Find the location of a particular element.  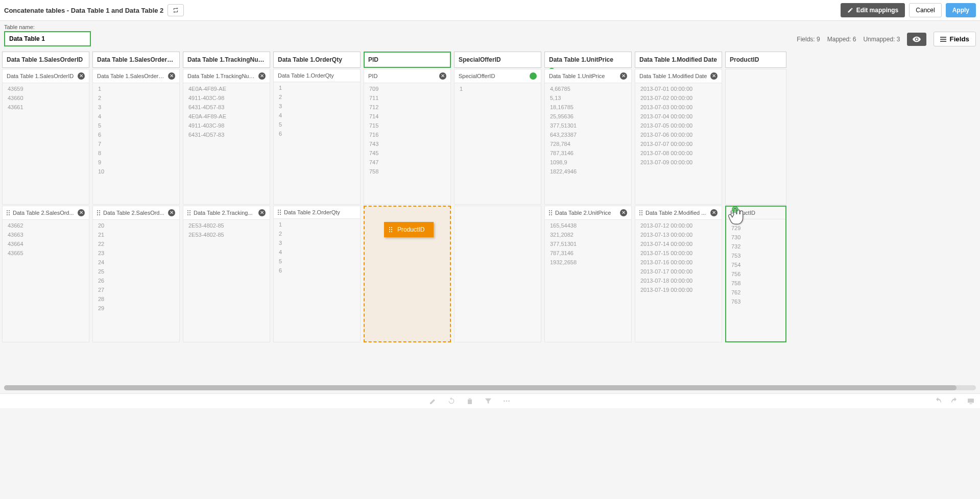

source-field-label: Data Table 1.UnitPrice is located at coordinates (583, 76).